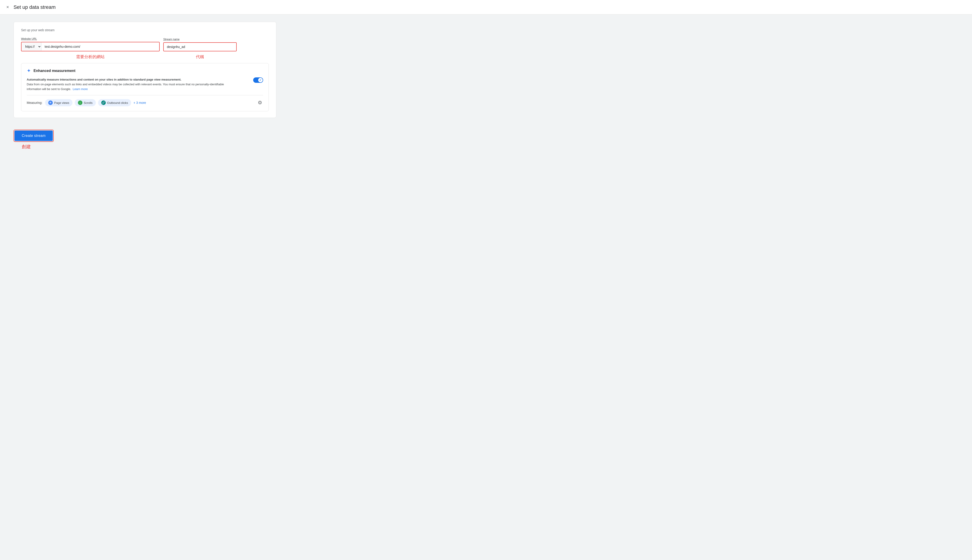 Image resolution: width=972 pixels, height=560 pixels. Describe the element at coordinates (145, 71) in the screenshot. I see `enhanced-header: ✦ Enhanced measurement` at that location.